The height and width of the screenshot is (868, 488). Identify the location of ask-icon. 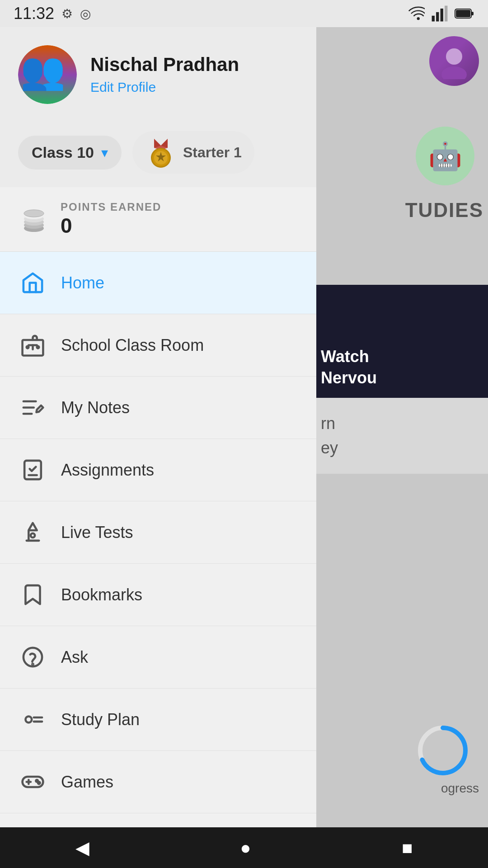
(33, 657).